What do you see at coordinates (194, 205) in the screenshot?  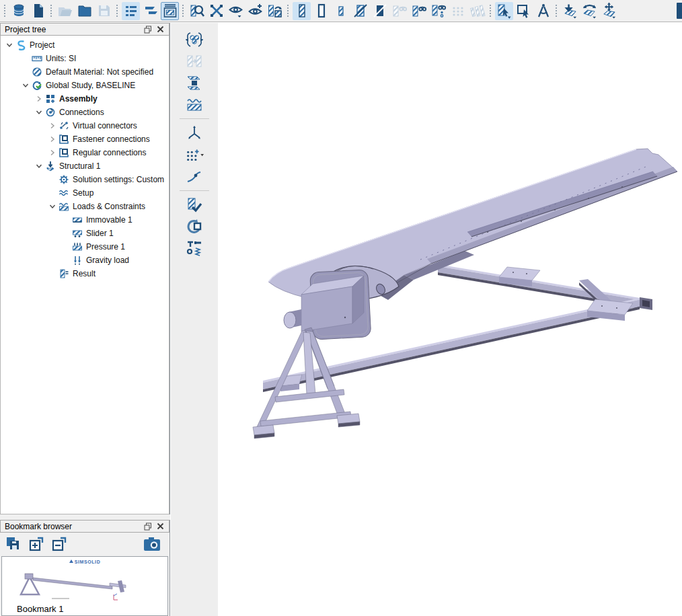 I see `review-geometry-button` at bounding box center [194, 205].